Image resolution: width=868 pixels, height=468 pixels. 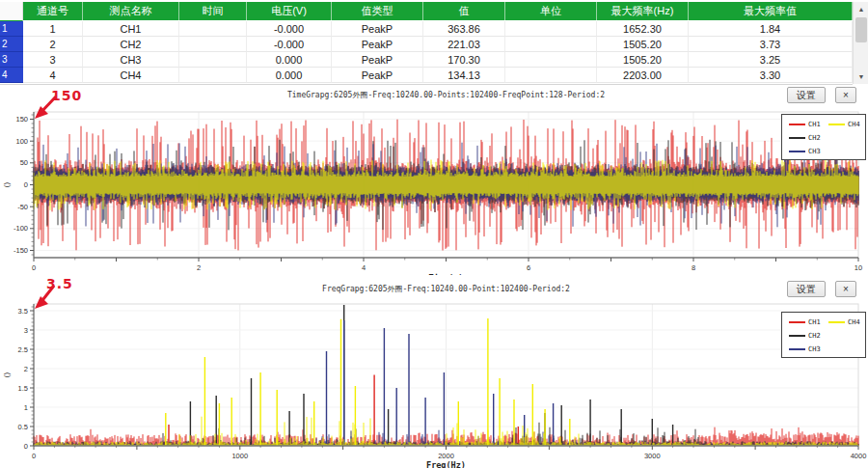 What do you see at coordinates (797, 138) in the screenshot?
I see `legend-swatch-ch2` at bounding box center [797, 138].